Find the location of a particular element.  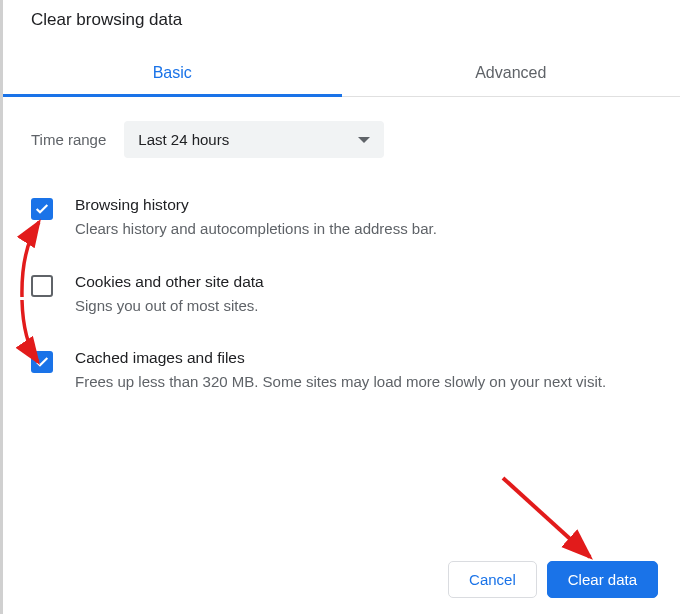

tab-label: Advanced is located at coordinates (510, 72).